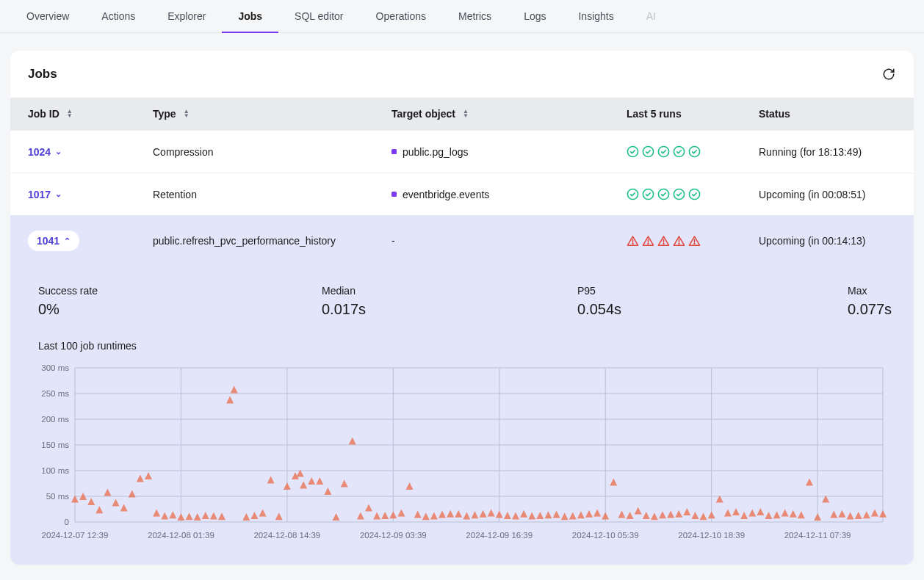  What do you see at coordinates (509, 195) in the screenshot?
I see `target-object: eventbridge.events` at bounding box center [509, 195].